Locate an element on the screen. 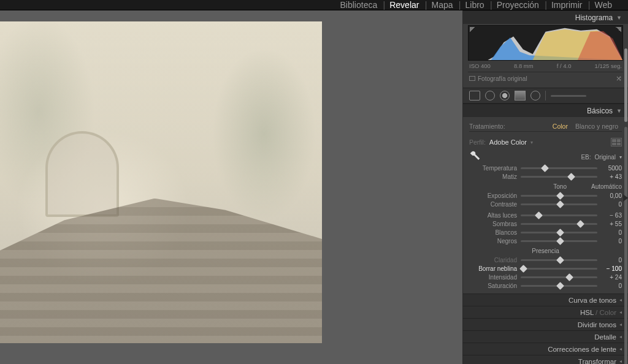 Image resolution: width=628 pixels, height=364 pixels. right-panel-toggle is located at coordinates (626, 198).